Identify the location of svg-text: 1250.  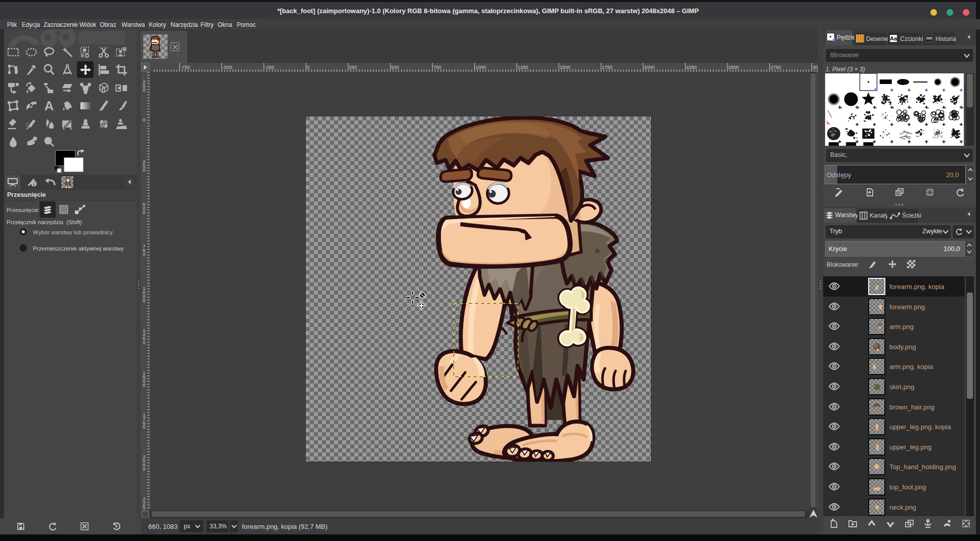
(522, 67).